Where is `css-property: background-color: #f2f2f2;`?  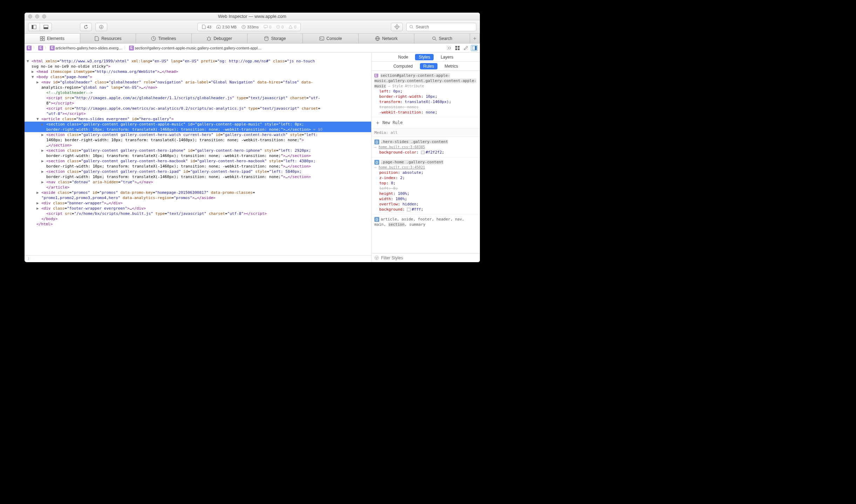 css-property: background-color: #f2f2f2; is located at coordinates (426, 152).